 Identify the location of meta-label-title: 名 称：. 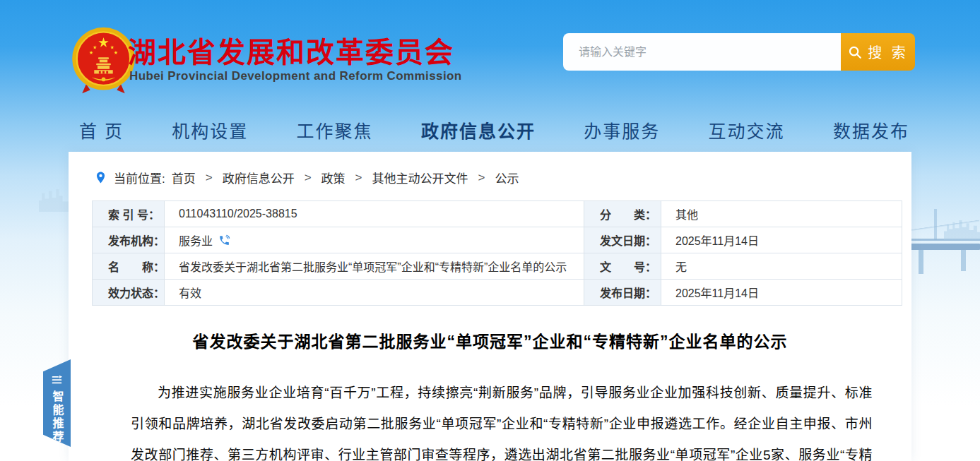
(129, 266).